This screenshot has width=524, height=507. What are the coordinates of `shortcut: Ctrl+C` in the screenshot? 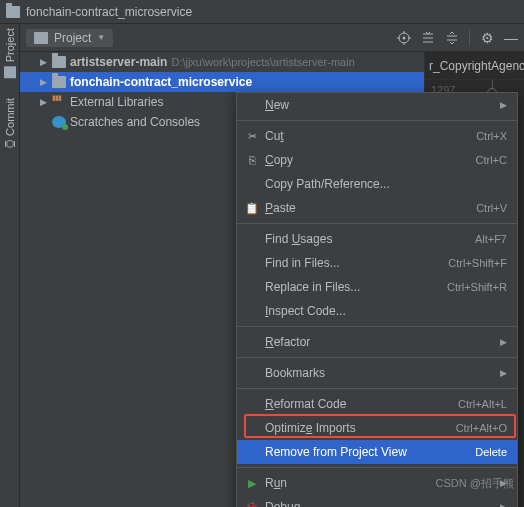 It's located at (492, 160).